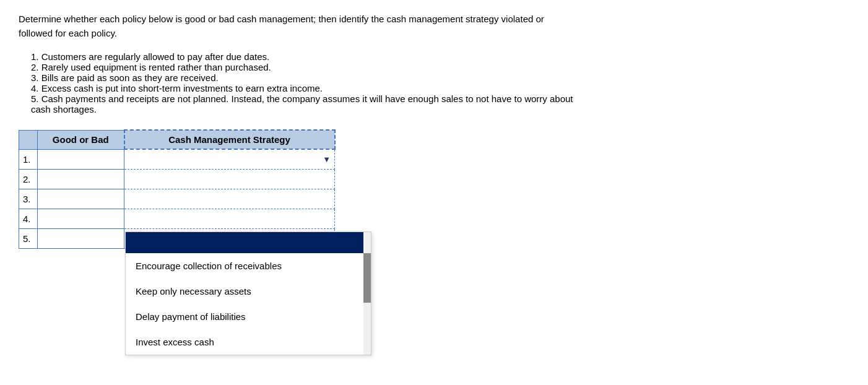  I want to click on row-num-3: 3., so click(28, 199).